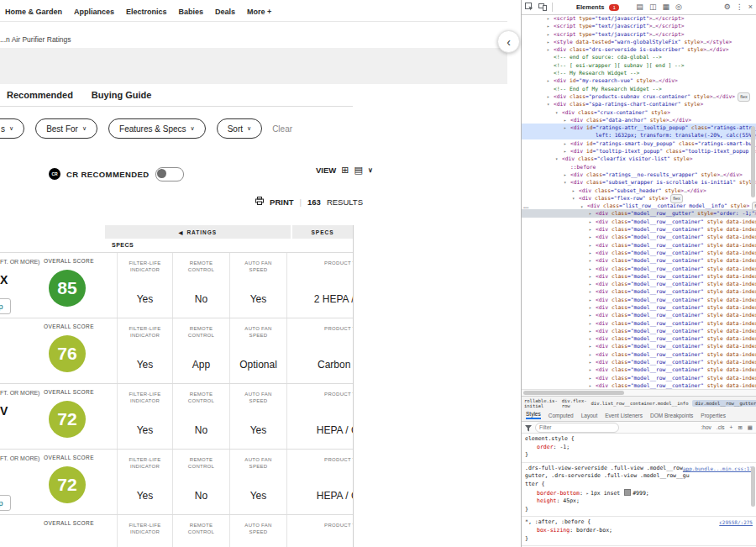 Image resolution: width=756 pixels, height=547 pixels. Describe the element at coordinates (67, 288) in the screenshot. I see `overall-score-badge: 85` at that location.